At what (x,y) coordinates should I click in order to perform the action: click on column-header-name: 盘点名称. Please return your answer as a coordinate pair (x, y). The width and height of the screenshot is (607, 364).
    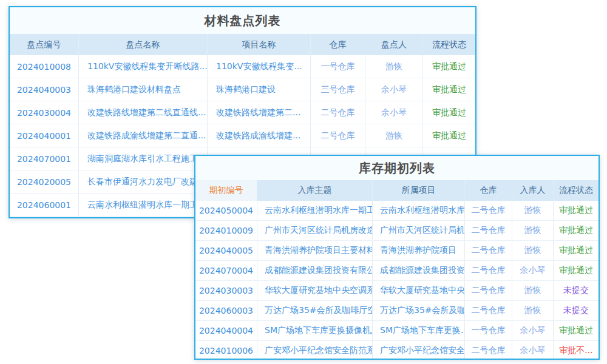
    Looking at the image, I should click on (143, 45).